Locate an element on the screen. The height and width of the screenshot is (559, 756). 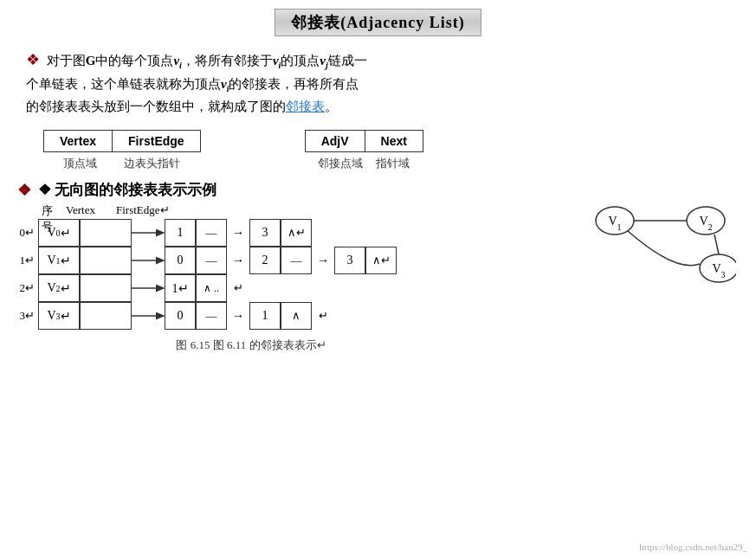
row-2-firstedge is located at coordinates (106, 288).